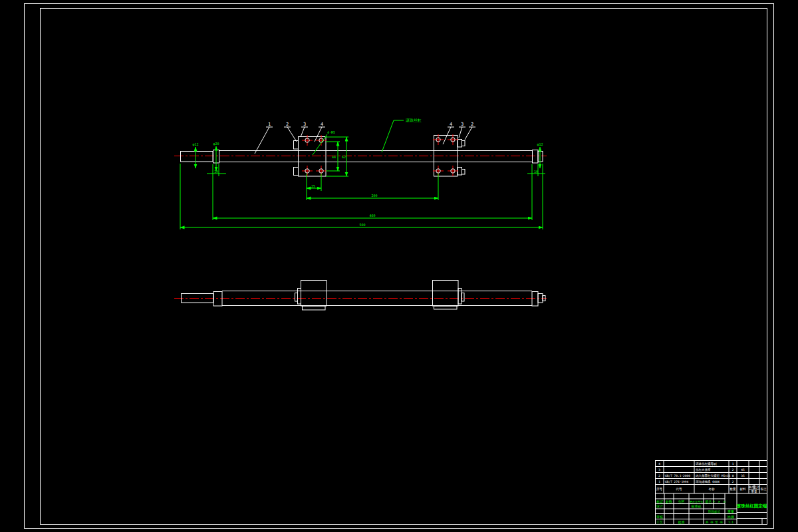 The width and height of the screenshot is (798, 532). What do you see at coordinates (660, 464) in the screenshot?
I see `bom-cell-no: 4` at bounding box center [660, 464].